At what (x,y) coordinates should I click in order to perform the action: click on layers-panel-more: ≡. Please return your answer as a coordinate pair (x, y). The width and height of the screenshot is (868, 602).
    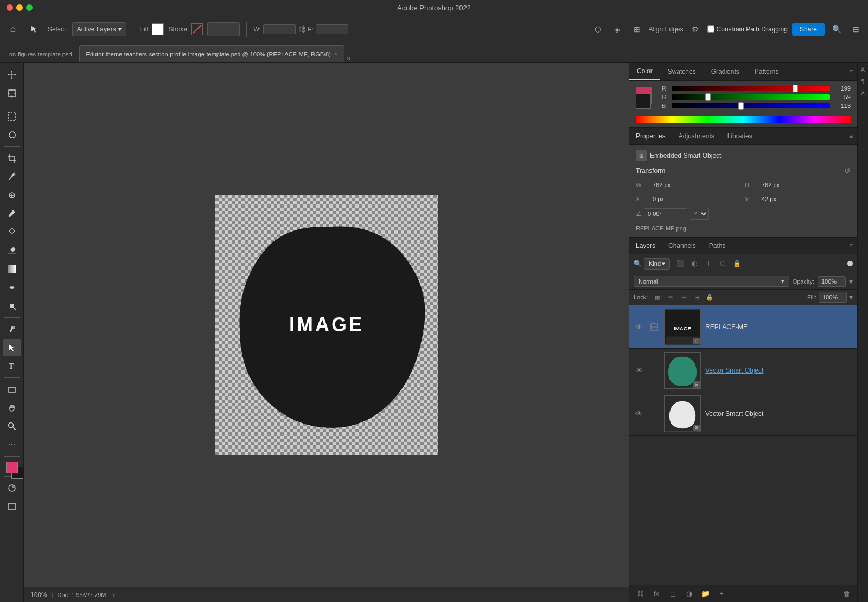
    Looking at the image, I should click on (851, 246).